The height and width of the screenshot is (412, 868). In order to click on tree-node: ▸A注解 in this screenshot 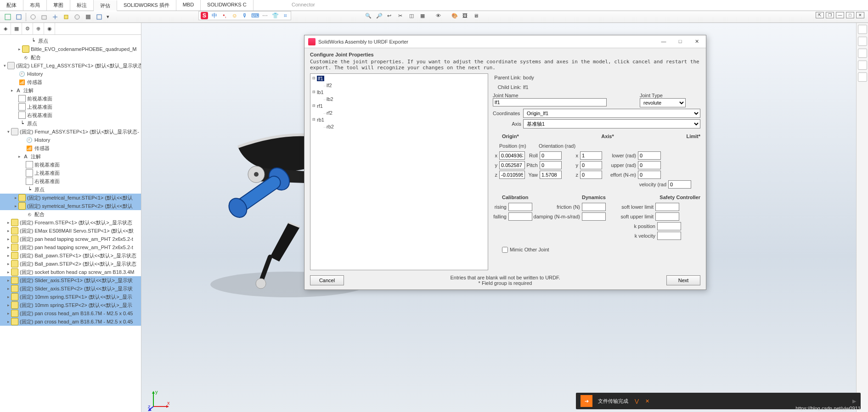, I will do `click(71, 90)`.